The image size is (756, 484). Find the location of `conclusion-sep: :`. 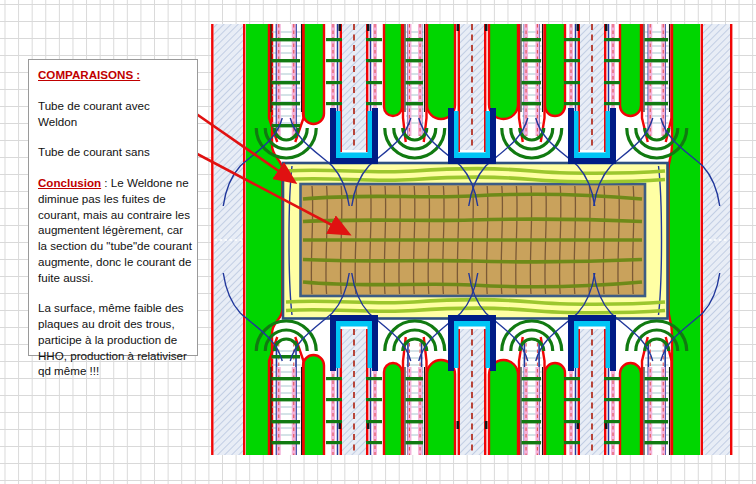

conclusion-sep: : is located at coordinates (106, 182).